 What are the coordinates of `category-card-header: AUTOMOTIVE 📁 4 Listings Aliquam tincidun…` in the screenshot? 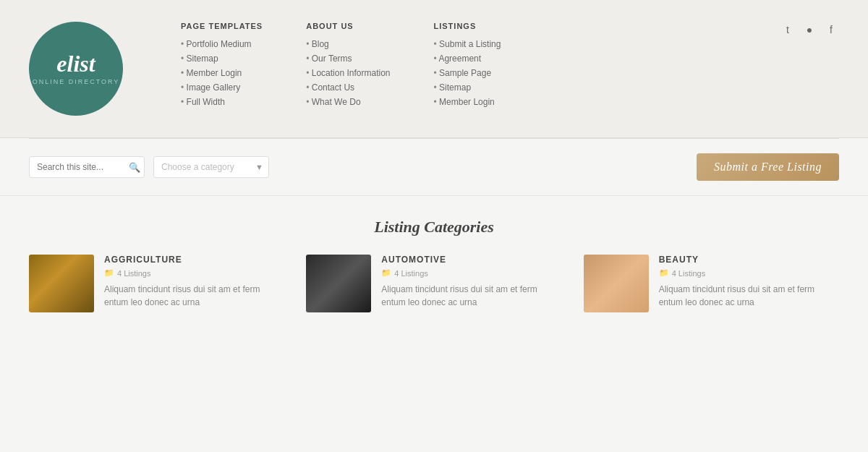 It's located at (434, 283).